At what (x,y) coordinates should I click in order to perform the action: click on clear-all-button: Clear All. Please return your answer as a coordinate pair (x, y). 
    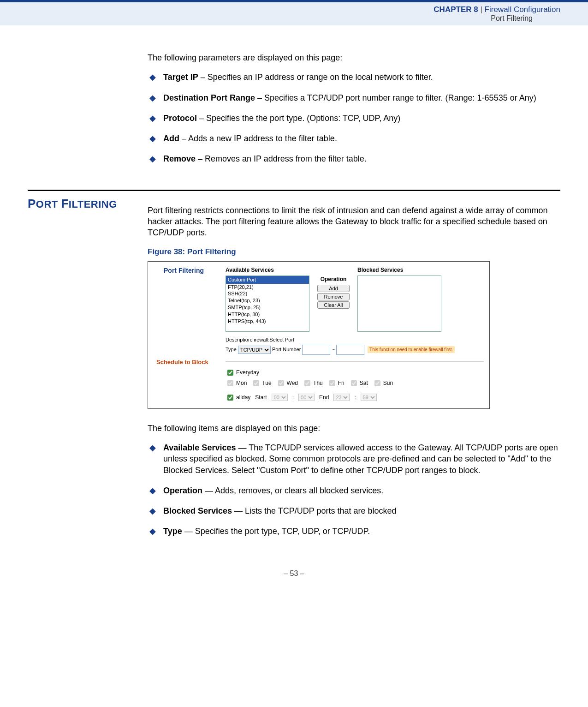
    Looking at the image, I should click on (333, 305).